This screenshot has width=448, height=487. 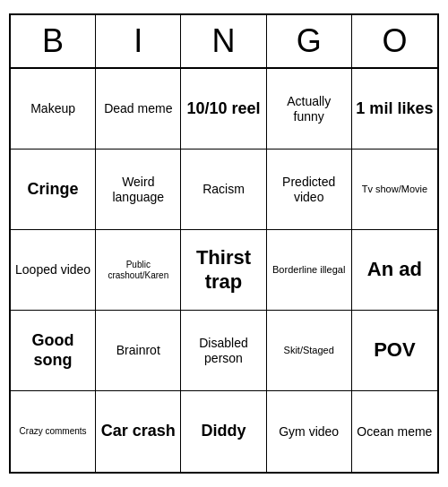 What do you see at coordinates (310, 190) in the screenshot?
I see `bingo-cell-8: Predicted video` at bounding box center [310, 190].